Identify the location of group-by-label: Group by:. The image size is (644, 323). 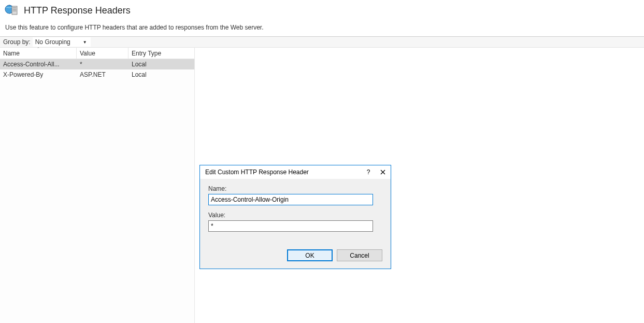
(17, 42).